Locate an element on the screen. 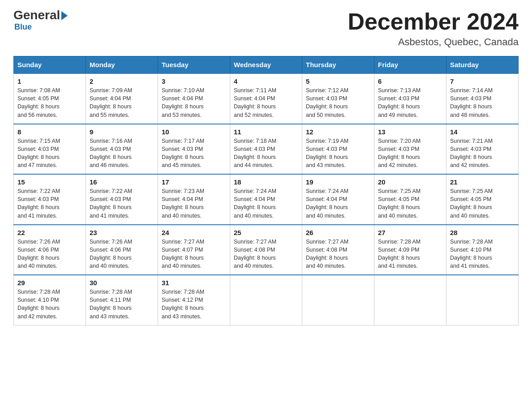 The image size is (532, 411). day-number: 31 is located at coordinates (194, 283).